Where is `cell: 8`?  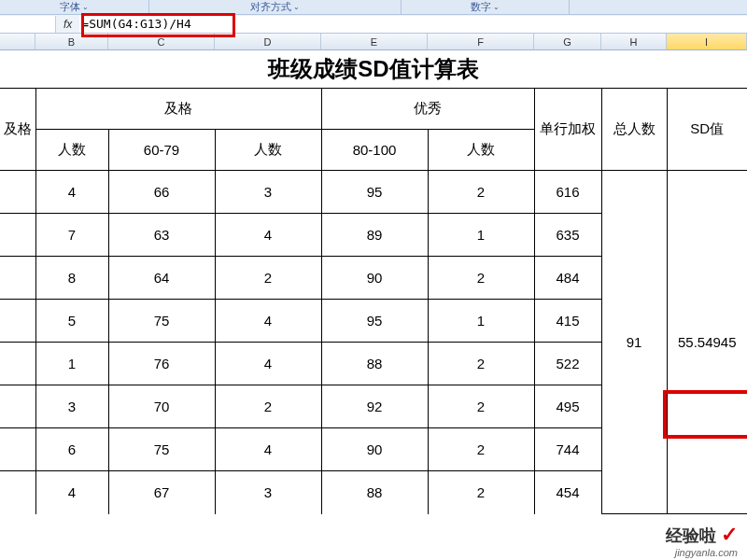
cell: 8 is located at coordinates (72, 278).